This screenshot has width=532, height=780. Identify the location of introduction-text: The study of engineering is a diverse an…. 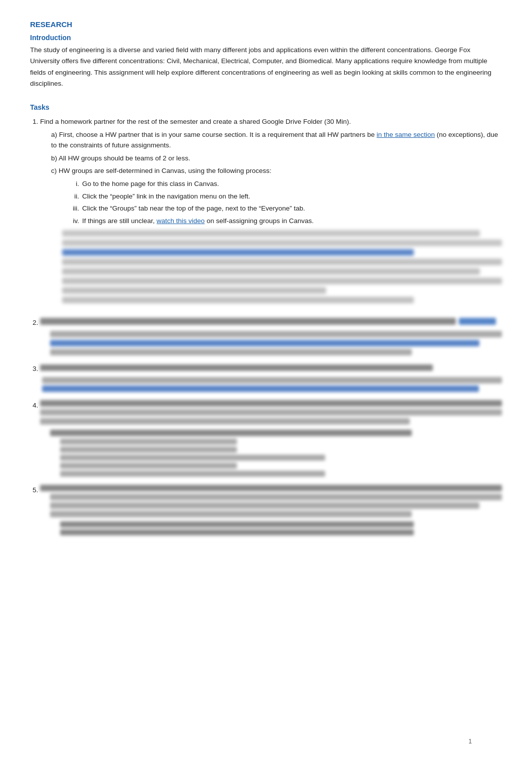
(266, 67).